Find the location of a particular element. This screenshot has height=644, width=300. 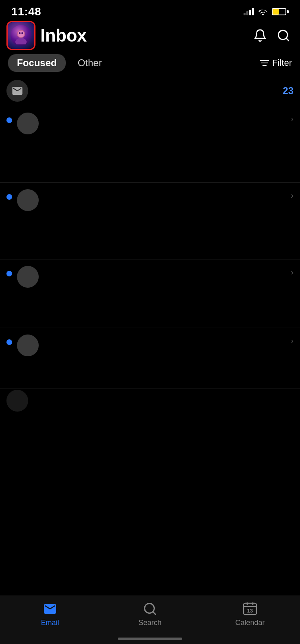

inbox-group-icon is located at coordinates (17, 91).